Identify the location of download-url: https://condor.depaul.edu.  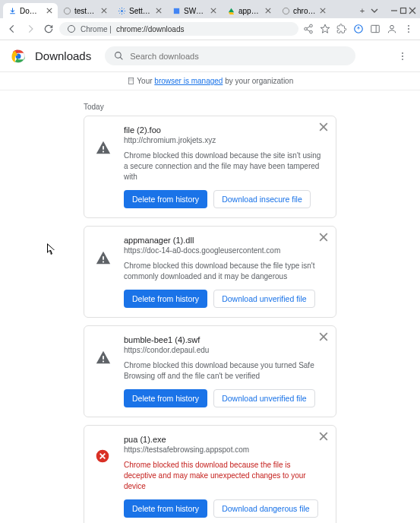
(225, 350).